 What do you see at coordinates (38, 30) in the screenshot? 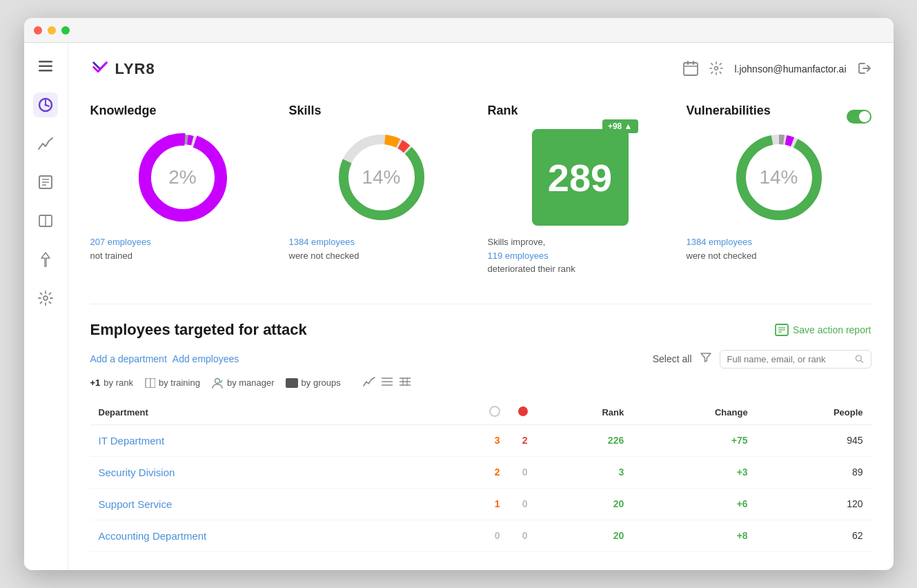
I see `close-dot` at bounding box center [38, 30].